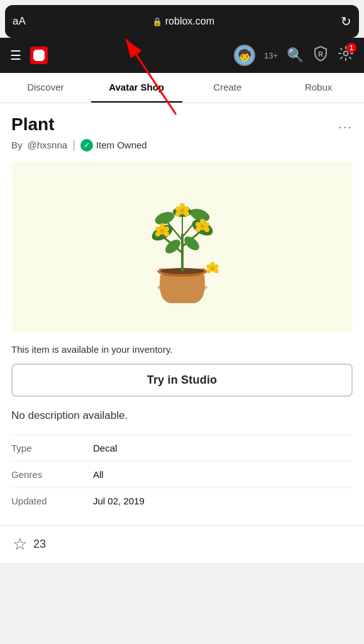 The image size is (364, 644). Describe the element at coordinates (190, 21) in the screenshot. I see `url-text: roblox.com` at that location.